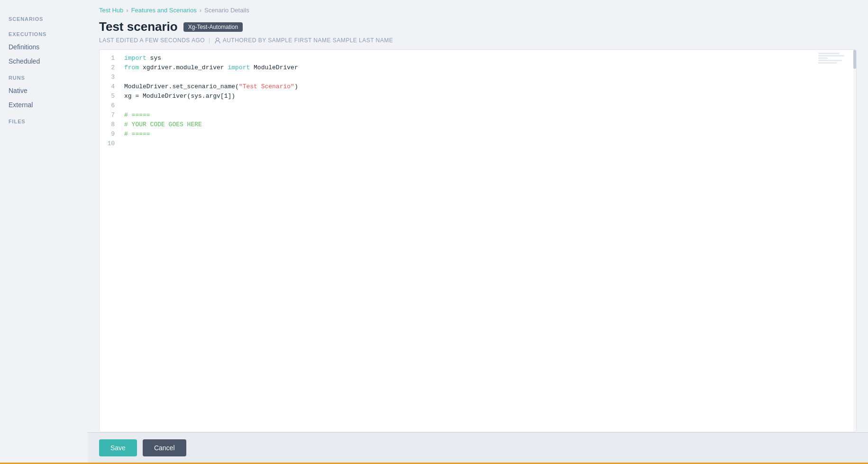 Image resolution: width=868 pixels, height=464 pixels. What do you see at coordinates (308, 40) in the screenshot?
I see `meta-authored: AUTHORED BY SAMPLE FIRST NAME SAMPLE LAS…` at bounding box center [308, 40].